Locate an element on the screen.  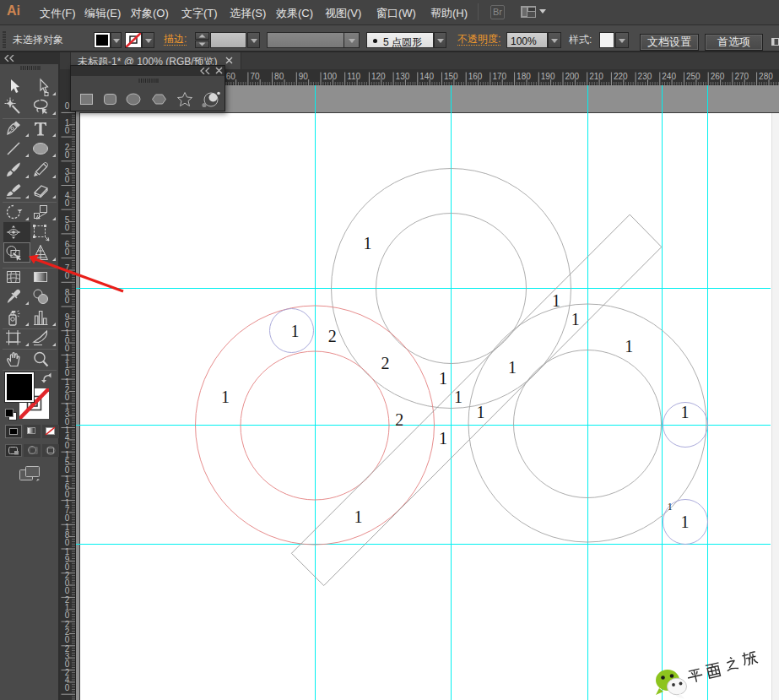
svg-text: 60 is located at coordinates (231, 76).